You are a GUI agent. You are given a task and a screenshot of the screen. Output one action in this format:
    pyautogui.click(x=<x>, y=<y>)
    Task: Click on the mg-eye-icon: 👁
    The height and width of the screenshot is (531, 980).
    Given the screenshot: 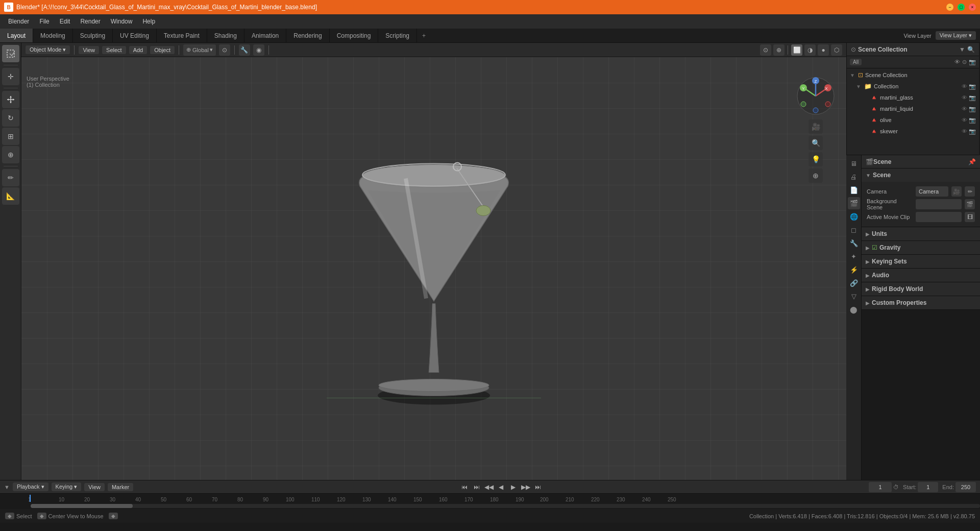 What is the action you would take?
    pyautogui.click(x=965, y=98)
    